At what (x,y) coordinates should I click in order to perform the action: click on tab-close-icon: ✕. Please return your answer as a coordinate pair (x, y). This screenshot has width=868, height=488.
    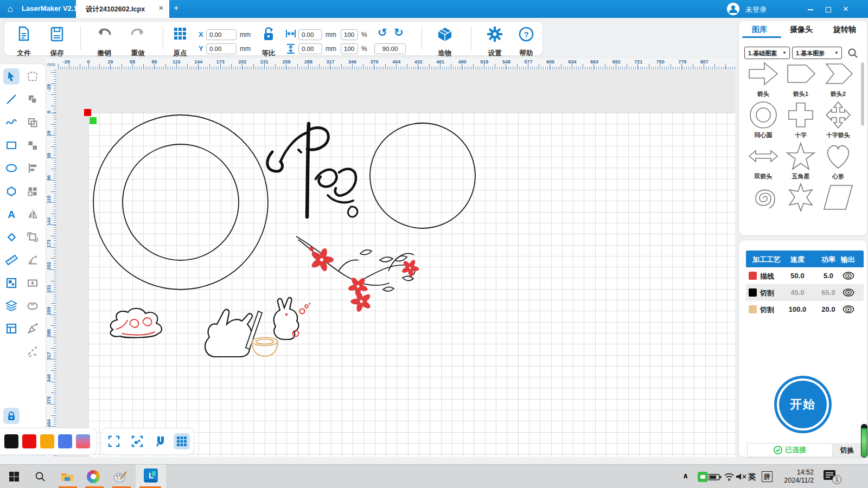
    Looking at the image, I should click on (161, 8).